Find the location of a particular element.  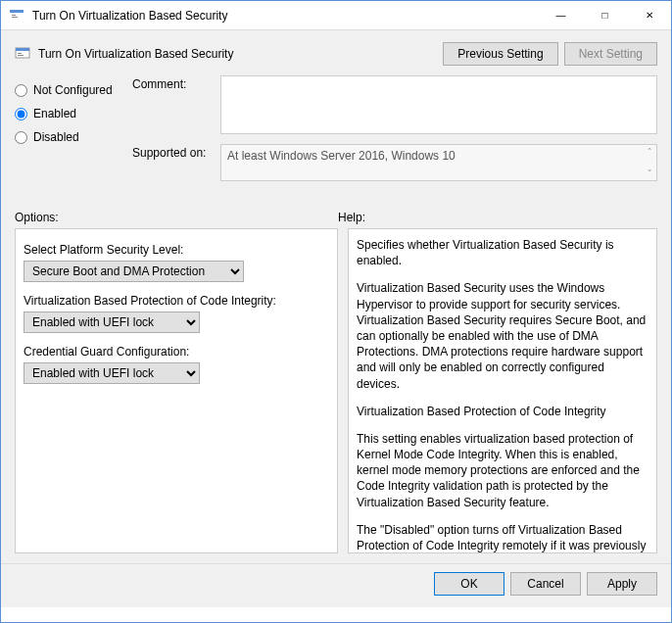

next-setting-button: Next Setting is located at coordinates (611, 54).